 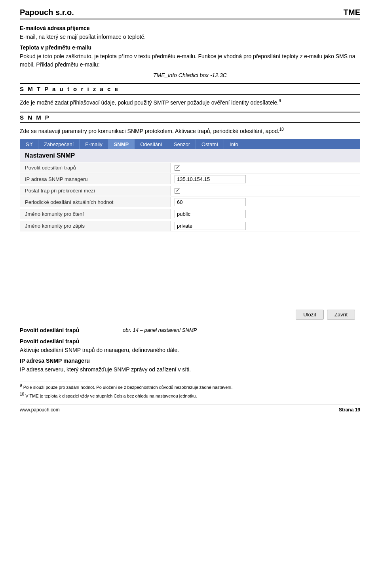 What do you see at coordinates (95, 168) in the screenshot?
I see `snmp-label-traps-enable: Povolit odesílání trapů` at bounding box center [95, 168].